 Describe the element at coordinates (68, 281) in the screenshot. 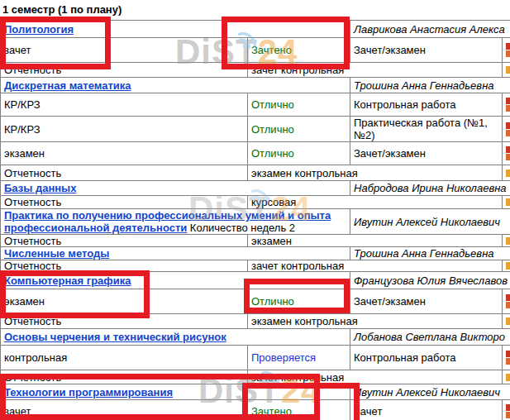

I see `course-link: Компьютерная графика` at that location.